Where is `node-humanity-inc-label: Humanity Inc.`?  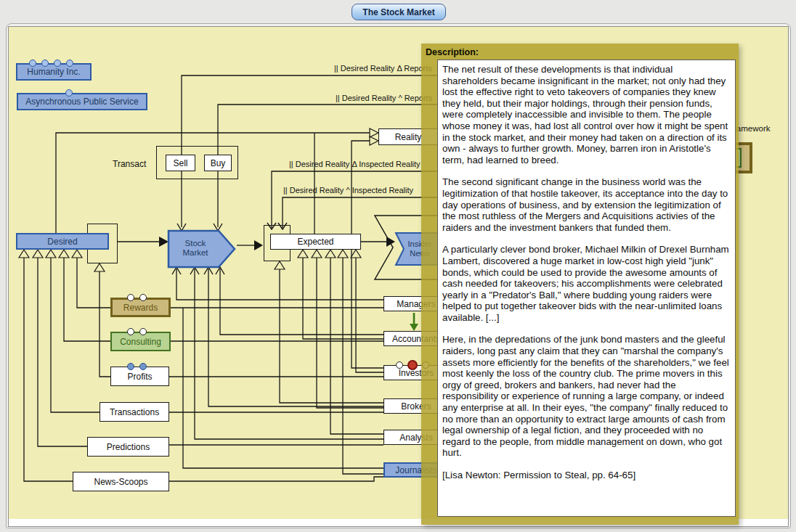
node-humanity-inc-label: Humanity Inc. is located at coordinates (54, 72).